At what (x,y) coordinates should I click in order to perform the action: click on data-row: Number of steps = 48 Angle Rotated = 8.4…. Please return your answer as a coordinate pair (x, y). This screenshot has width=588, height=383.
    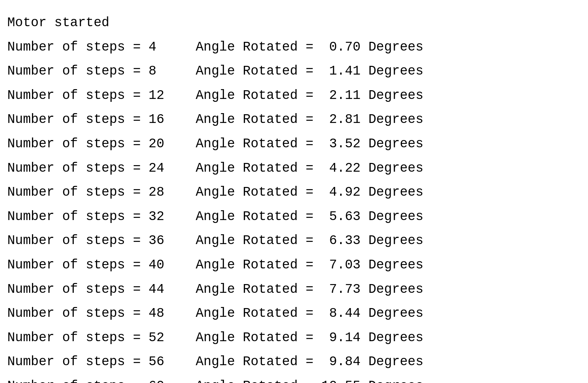
    Looking at the image, I should click on (294, 314).